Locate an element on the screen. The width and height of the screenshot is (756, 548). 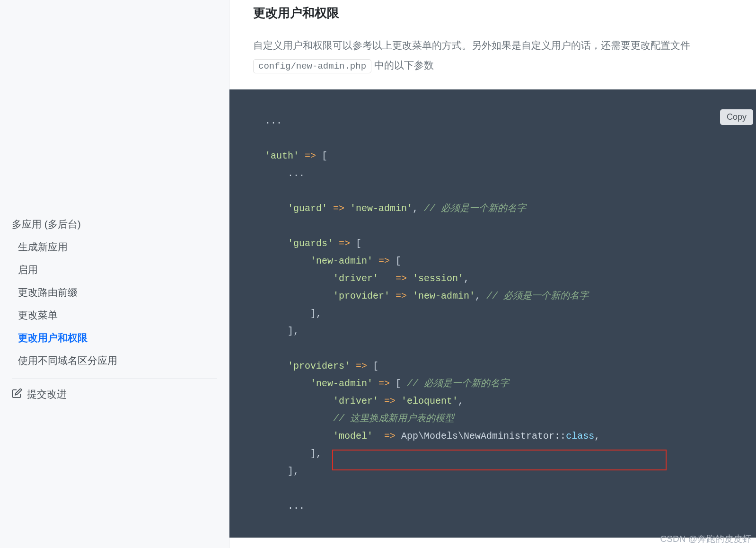
nav-heading: 多应用 (多后台) is located at coordinates (114, 224).